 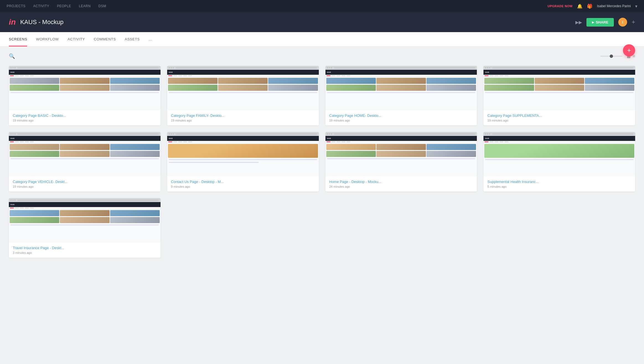 I want to click on slider-track, so click(x=611, y=56).